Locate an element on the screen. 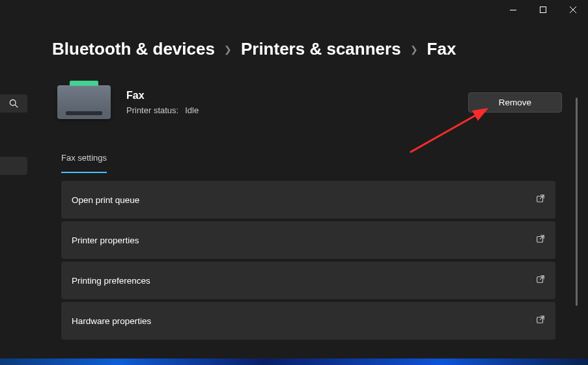 This screenshot has height=365, width=588. titlebar is located at coordinates (294, 10).